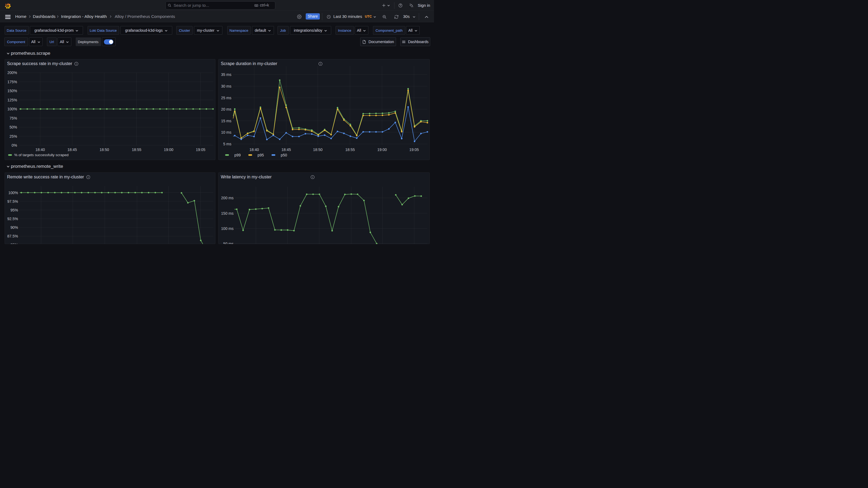 Image resolution: width=868 pixels, height=488 pixels. I want to click on svg-text: 200 ms, so click(227, 198).